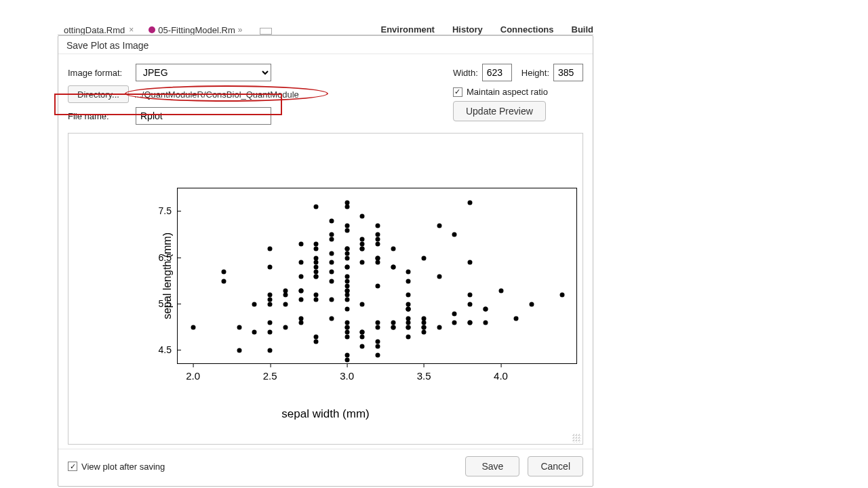  What do you see at coordinates (555, 466) in the screenshot?
I see `cancel-button: Cancel` at bounding box center [555, 466].